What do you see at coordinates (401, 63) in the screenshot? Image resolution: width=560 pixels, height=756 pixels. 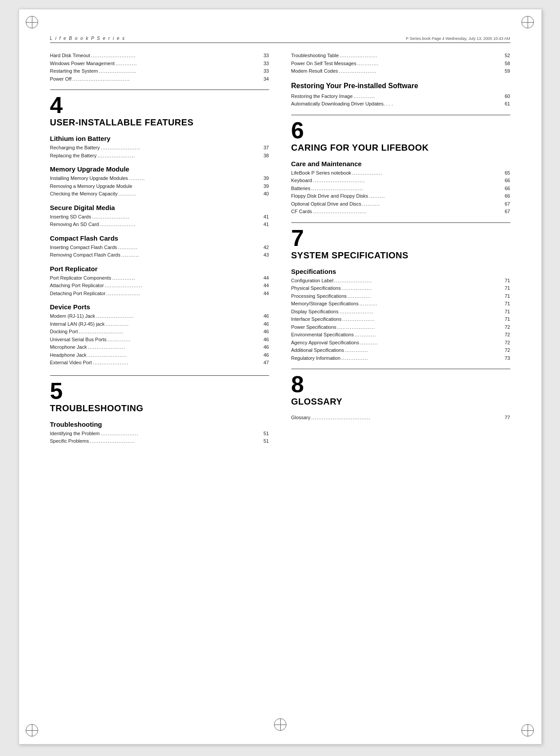 I see `initial-entries-right: Troubleshooting Table ..................…` at bounding box center [401, 63].